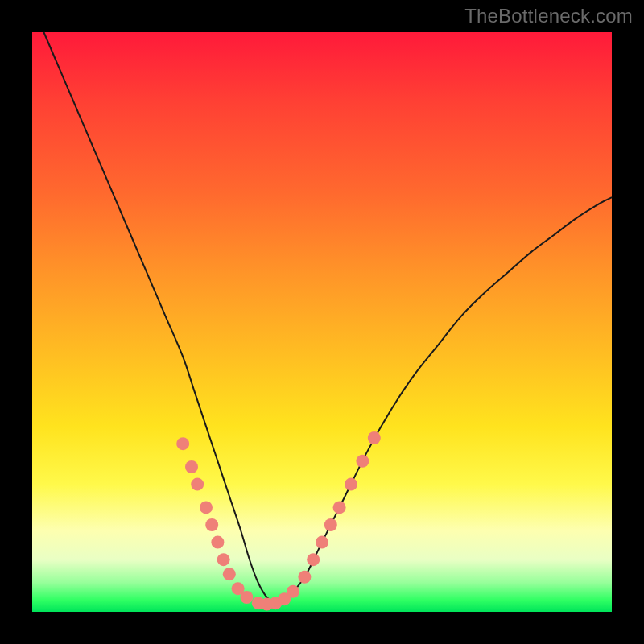 This screenshot has height=644, width=644. I want to click on curve-markers, so click(279, 522).